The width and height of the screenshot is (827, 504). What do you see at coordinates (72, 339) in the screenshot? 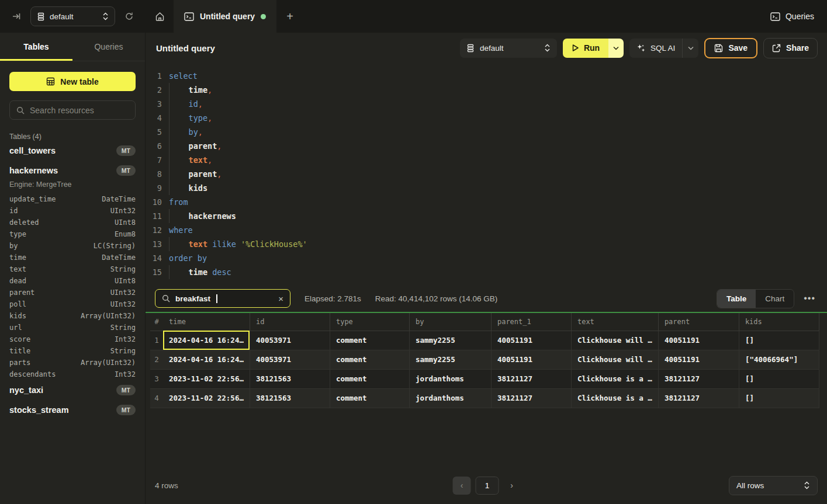
I see `column-row: scoreInt32` at bounding box center [72, 339].